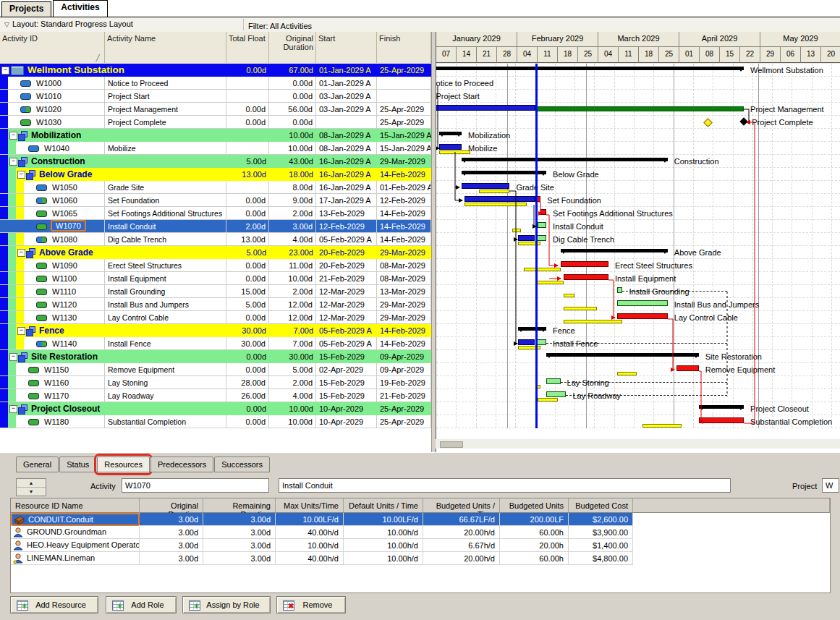 The image size is (840, 620). Describe the element at coordinates (505, 485) in the screenshot. I see `activity-name-field: Install Conduit` at that location.